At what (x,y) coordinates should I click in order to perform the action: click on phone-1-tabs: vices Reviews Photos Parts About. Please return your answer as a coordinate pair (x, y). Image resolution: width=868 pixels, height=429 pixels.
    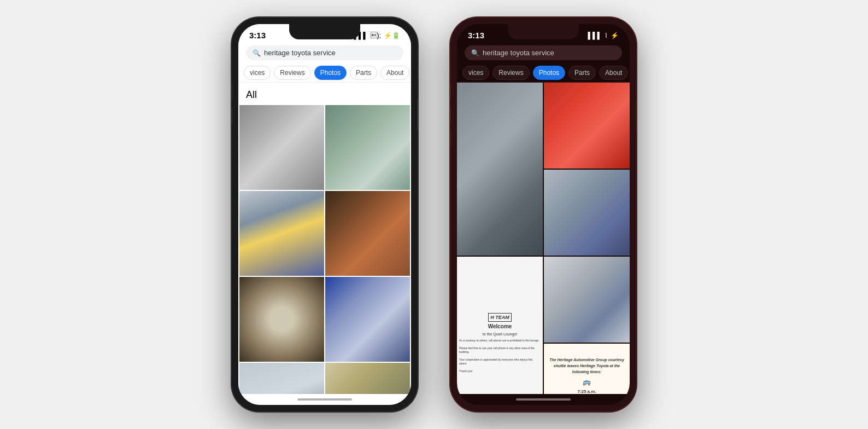
    Looking at the image, I should click on (325, 73).